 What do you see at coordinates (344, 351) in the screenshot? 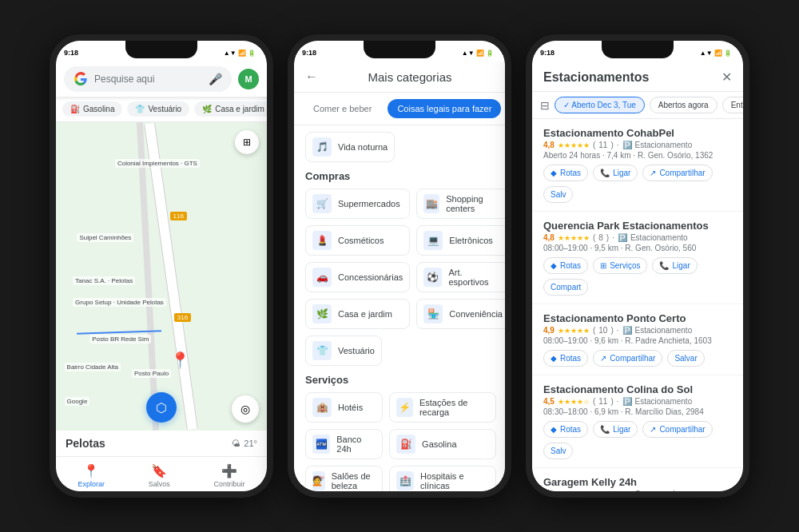
I see `cat-vestuario: 👕 Vestuário` at bounding box center [344, 351].